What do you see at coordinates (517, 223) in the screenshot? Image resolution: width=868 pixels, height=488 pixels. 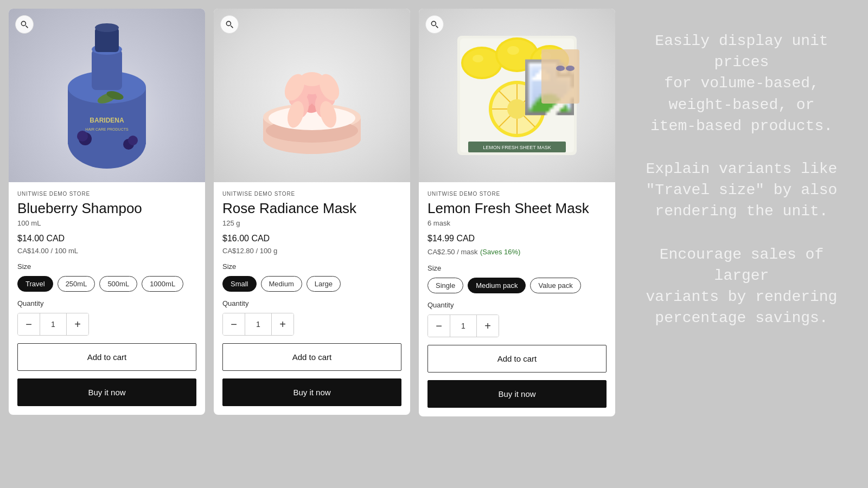 I see `product-unit-3: 6 mask` at bounding box center [517, 223].